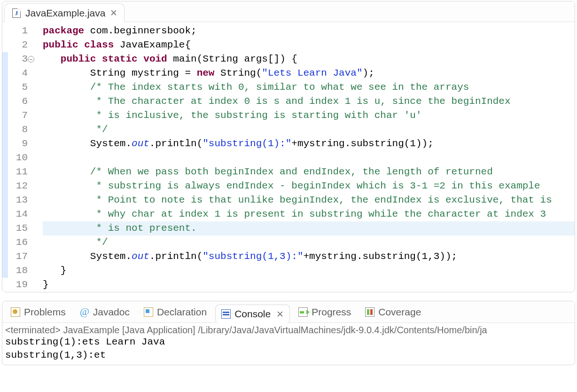 Image resolution: width=577 pixels, height=392 pixels. What do you see at coordinates (18, 59) in the screenshot?
I see `line-number: 3–` at bounding box center [18, 59].